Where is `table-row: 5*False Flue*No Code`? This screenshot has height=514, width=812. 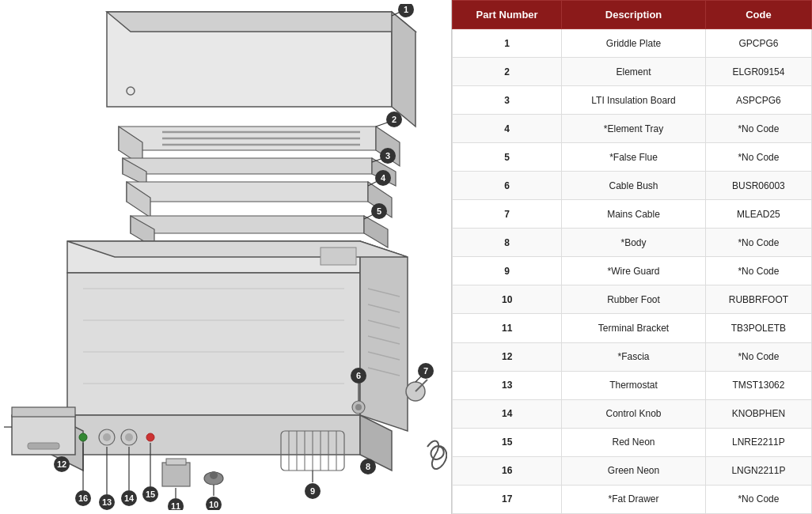 table-row: 5*False Flue*No Code is located at coordinates (632, 157).